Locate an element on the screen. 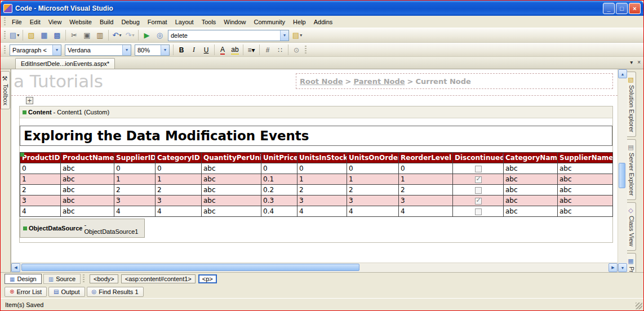  menu-item-layout: Layout is located at coordinates (185, 22).